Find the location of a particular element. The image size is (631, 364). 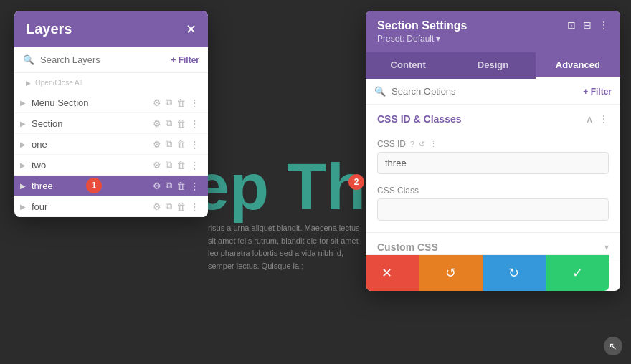

split-icon: ⊟ is located at coordinates (587, 25).